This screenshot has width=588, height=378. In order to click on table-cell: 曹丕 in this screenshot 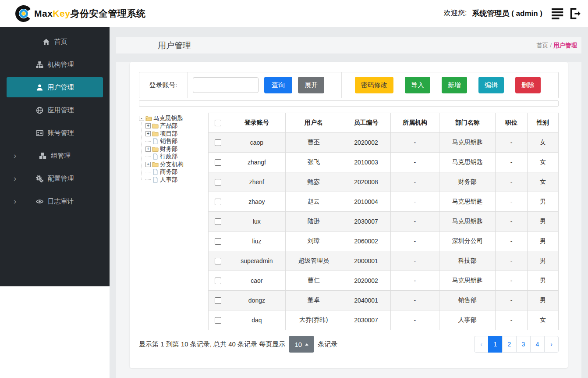, I will do `click(314, 143)`.